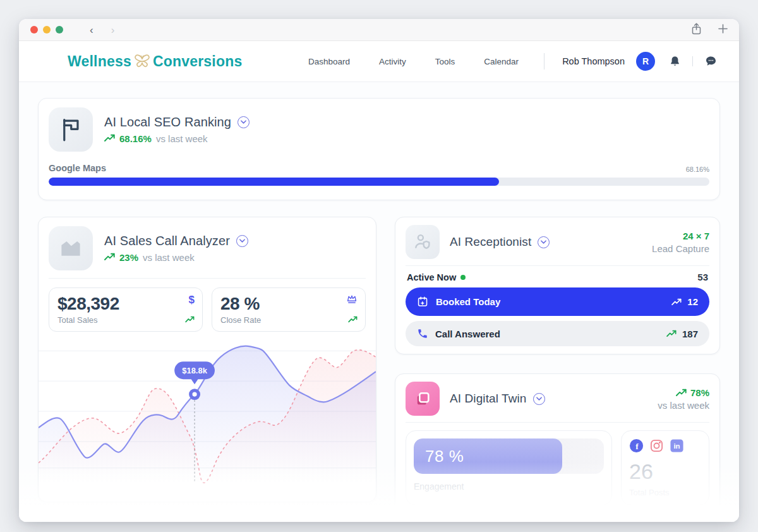 This screenshot has height=532, width=758. I want to click on card-ai-digital-twin: AI Digital Twin 78%, so click(557, 447).